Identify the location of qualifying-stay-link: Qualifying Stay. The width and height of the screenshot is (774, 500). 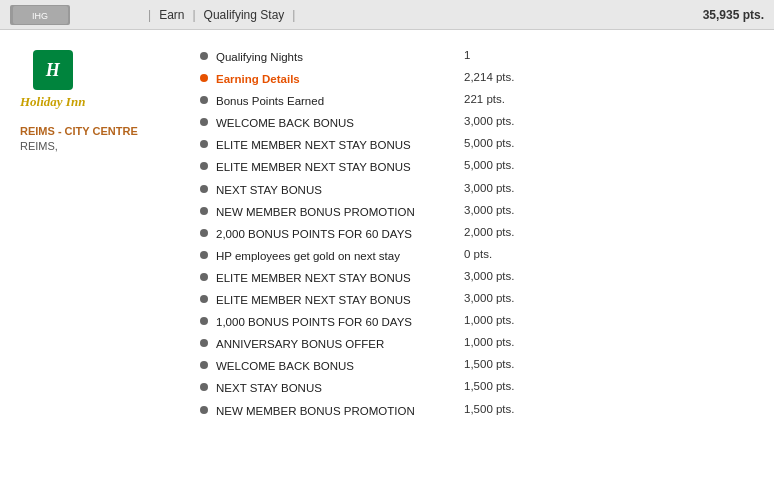
(244, 15).